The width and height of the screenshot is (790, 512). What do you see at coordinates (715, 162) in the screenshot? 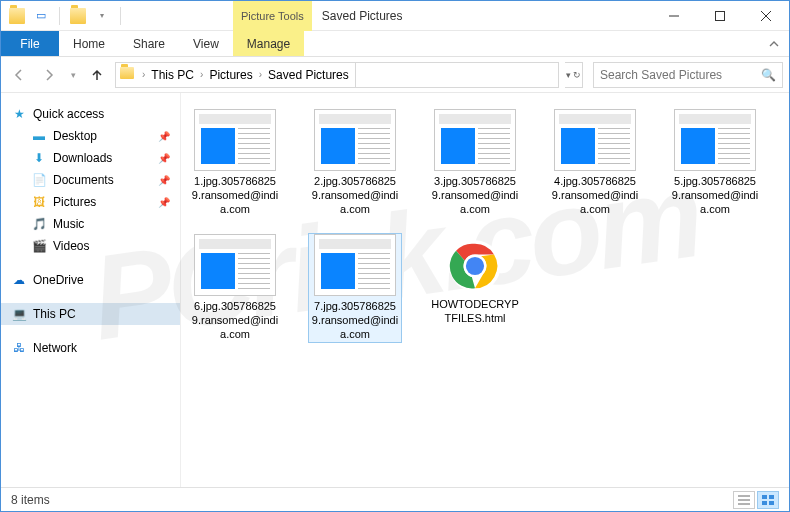
I see `file-item: 5.jpg.3057868259.ransomed@india.com` at bounding box center [715, 162].